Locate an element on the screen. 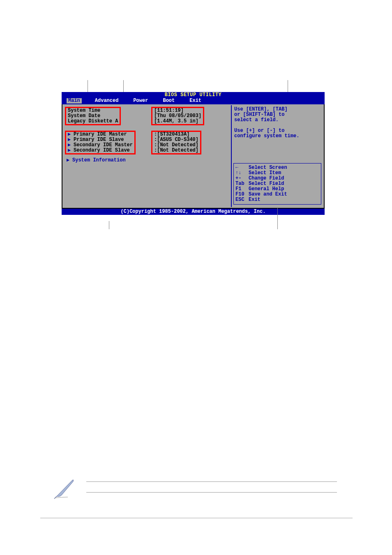  field-labels-group: System Time System Date Legacy Diskette … is located at coordinates (93, 116).